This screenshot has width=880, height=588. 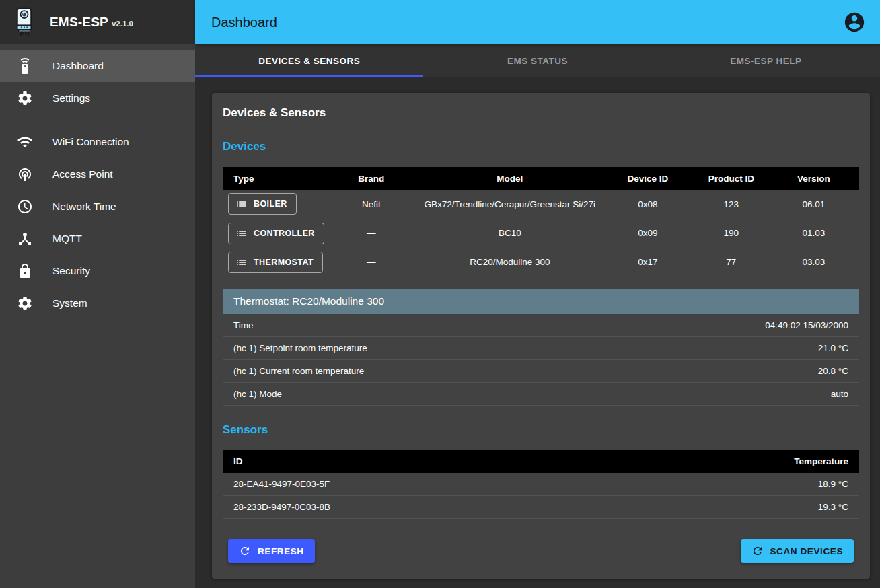 I want to click on device-id: 0x09, so click(x=648, y=233).